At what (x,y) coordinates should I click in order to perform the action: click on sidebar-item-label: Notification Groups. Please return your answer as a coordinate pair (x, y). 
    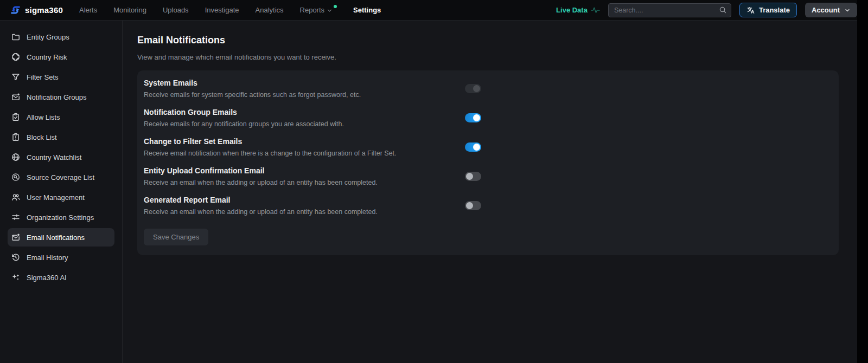
    Looking at the image, I should click on (56, 98).